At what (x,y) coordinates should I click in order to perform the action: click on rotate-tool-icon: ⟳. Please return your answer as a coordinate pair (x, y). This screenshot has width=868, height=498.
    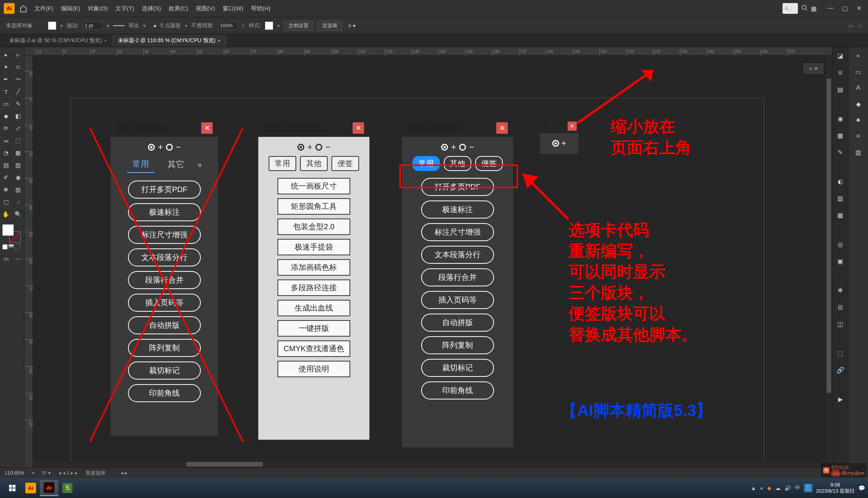
    Looking at the image, I should click on (6, 128).